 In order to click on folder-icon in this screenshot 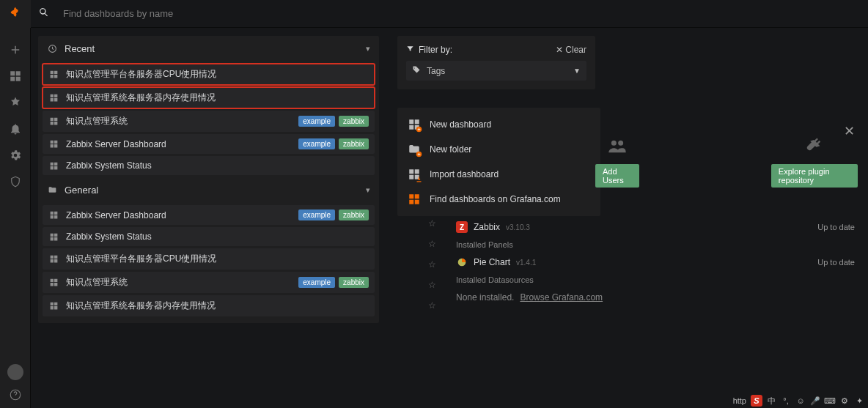, I will do `click(52, 190)`.